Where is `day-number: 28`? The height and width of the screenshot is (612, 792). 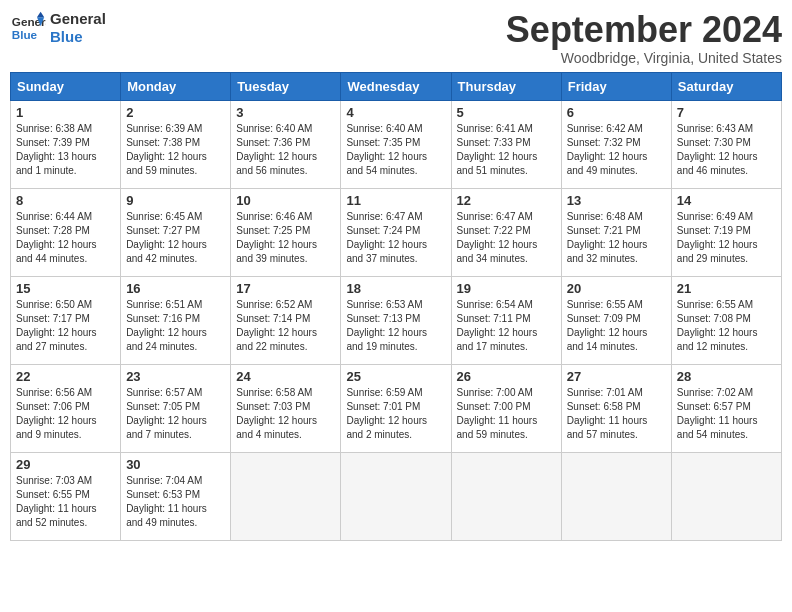 day-number: 28 is located at coordinates (726, 376).